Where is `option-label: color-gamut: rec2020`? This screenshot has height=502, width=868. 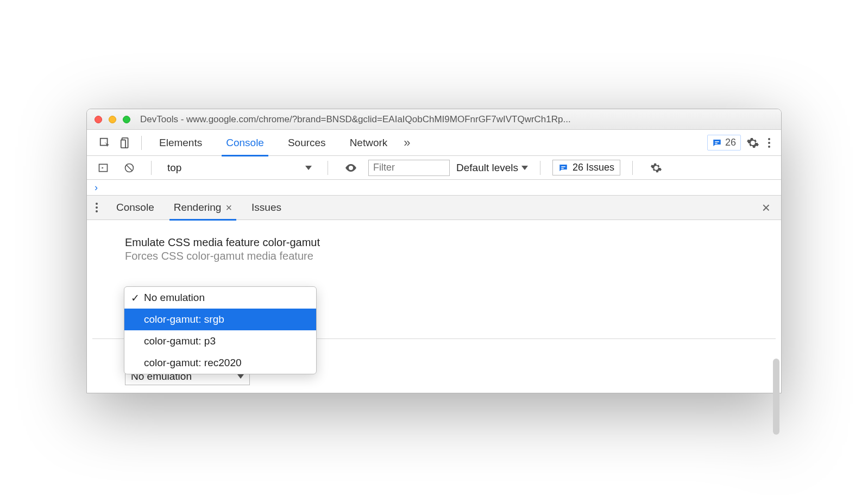
option-label: color-gamut: rec2020 is located at coordinates (193, 363).